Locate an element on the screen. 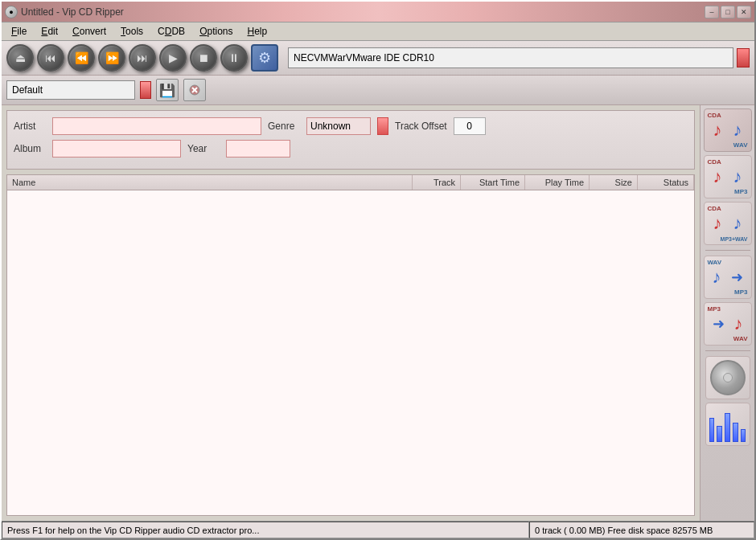 Image resolution: width=756 pixels, height=540 pixels. col-play-time: Play Time is located at coordinates (557, 182).